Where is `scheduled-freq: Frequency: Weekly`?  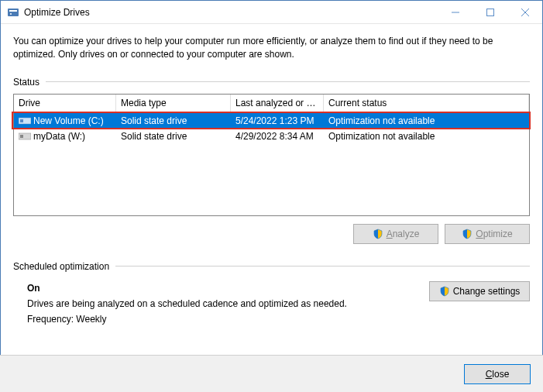
scheduled-freq: Frequency: Weekly is located at coordinates (279, 319).